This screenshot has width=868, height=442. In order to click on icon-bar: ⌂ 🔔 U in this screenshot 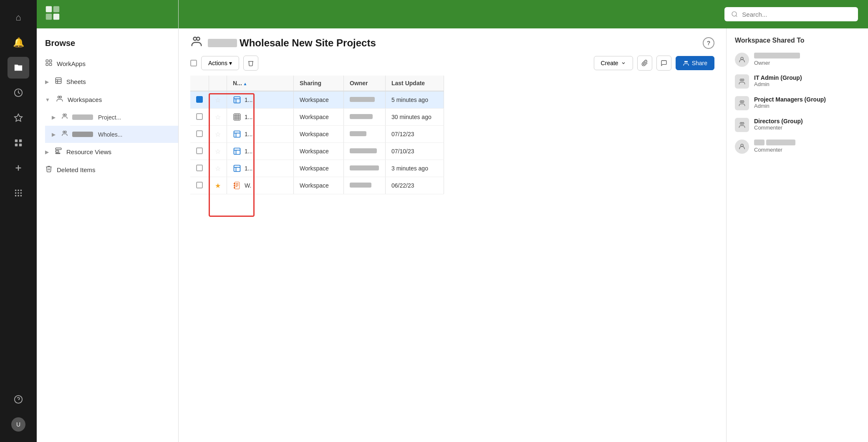, I will do `click(18, 221)`.